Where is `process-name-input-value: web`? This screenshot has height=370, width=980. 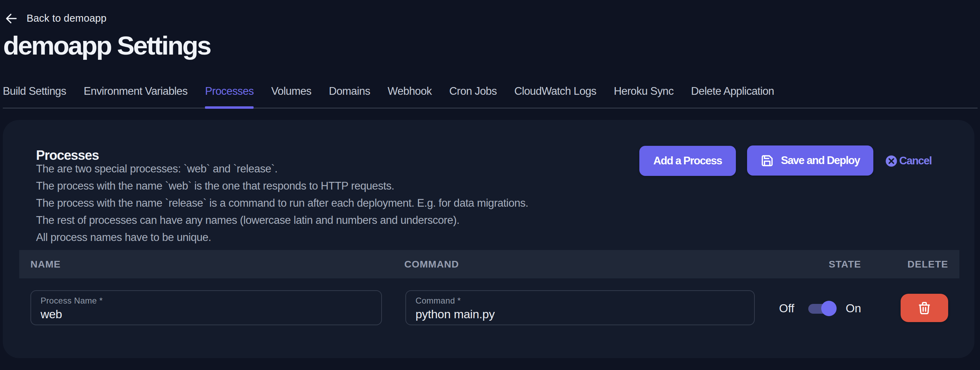 process-name-input-value: web is located at coordinates (51, 314).